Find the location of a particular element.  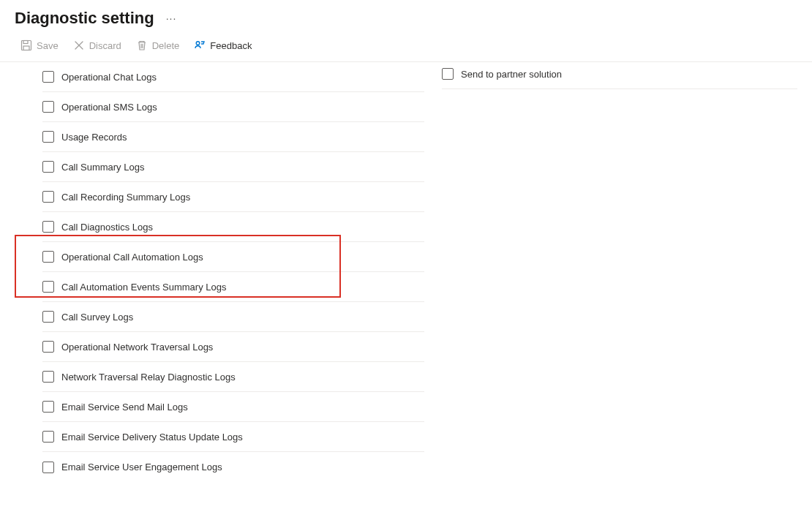

discard-label: Discard is located at coordinates (105, 45).